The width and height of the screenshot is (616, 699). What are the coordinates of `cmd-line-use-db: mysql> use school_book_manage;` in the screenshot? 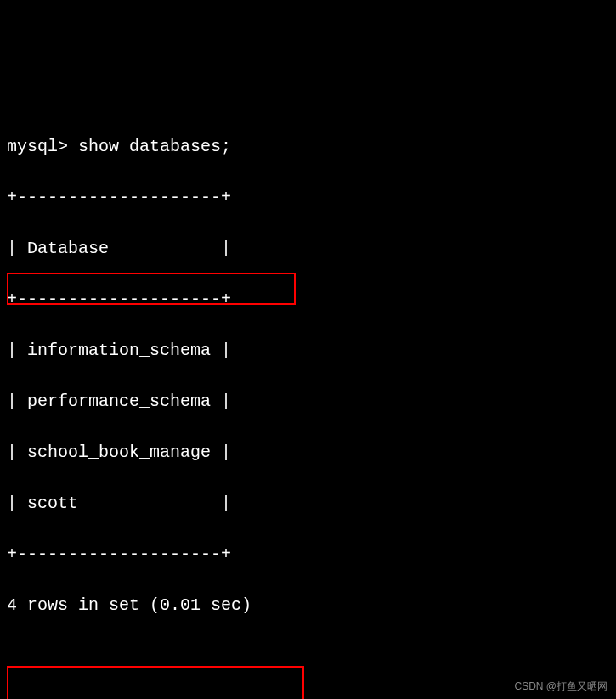 It's located at (308, 696).